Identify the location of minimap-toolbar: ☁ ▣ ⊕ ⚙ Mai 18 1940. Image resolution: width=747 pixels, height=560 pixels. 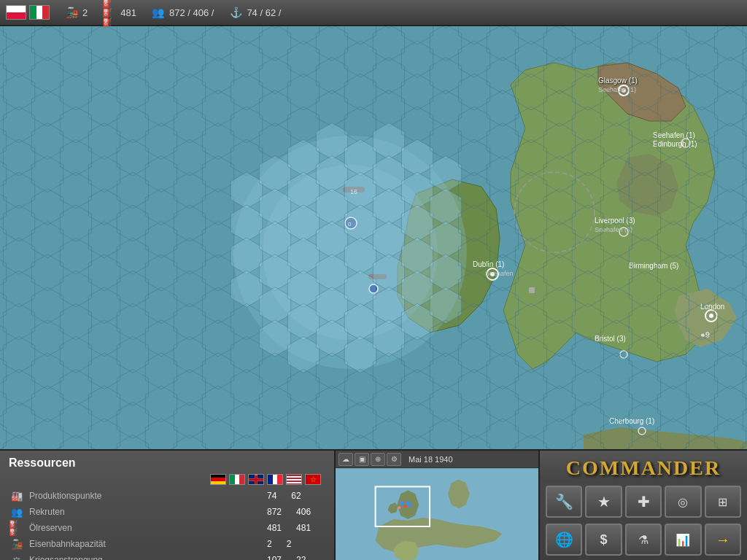
(437, 459).